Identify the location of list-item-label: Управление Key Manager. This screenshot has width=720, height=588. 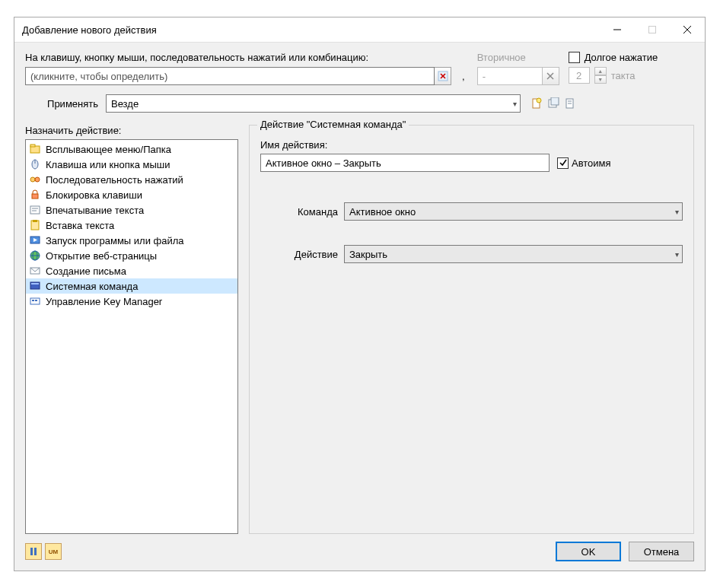
(104, 301).